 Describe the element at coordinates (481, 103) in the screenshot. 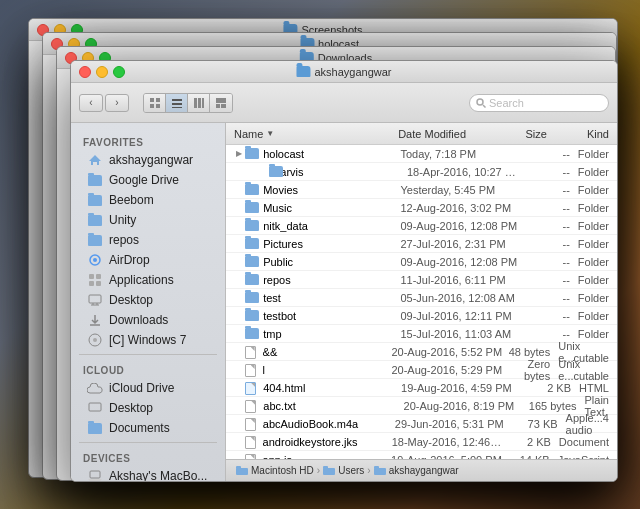

I see `search-icon` at that location.